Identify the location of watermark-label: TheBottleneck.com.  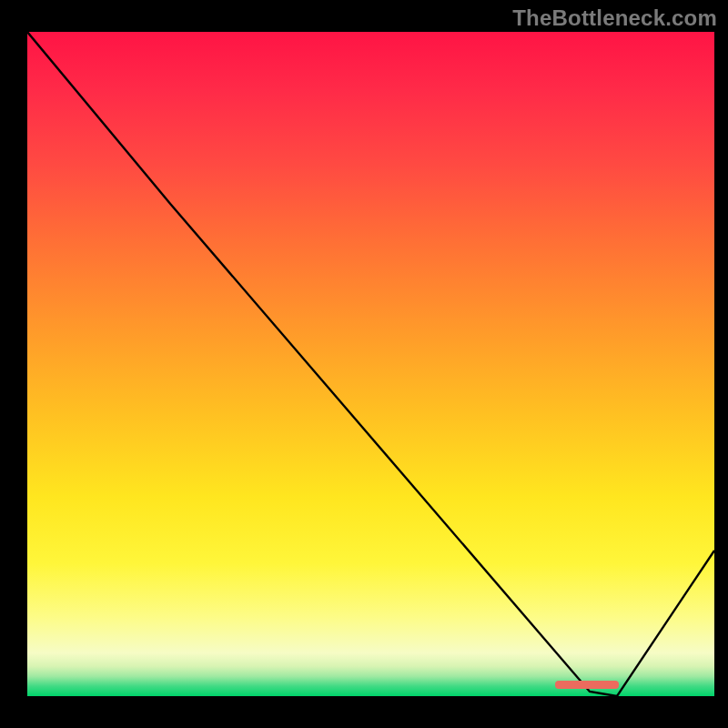
(615, 18).